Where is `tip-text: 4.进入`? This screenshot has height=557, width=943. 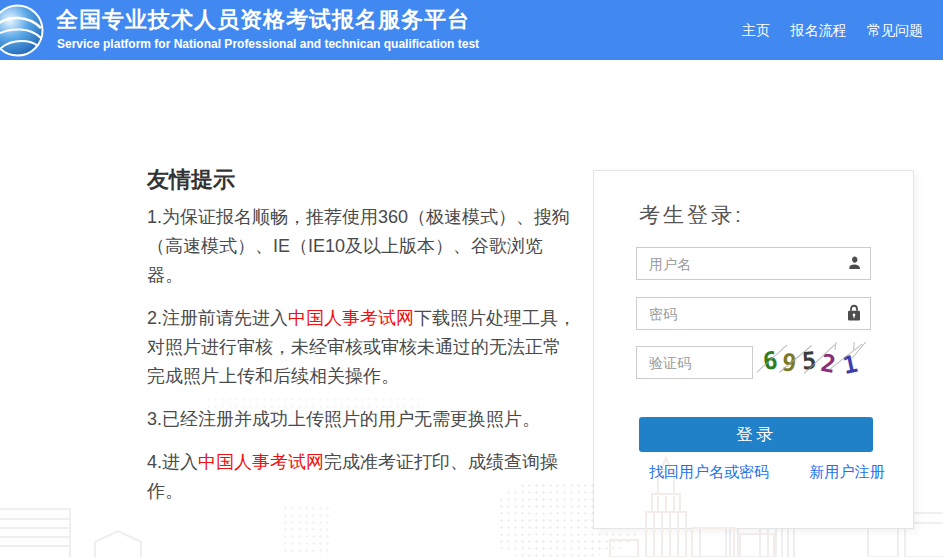
tip-text: 4.进入 is located at coordinates (172, 462).